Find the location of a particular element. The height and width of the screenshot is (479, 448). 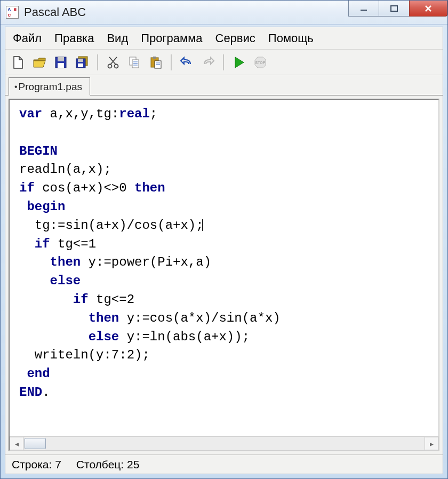

status-line: Строка: 7 is located at coordinates (36, 465).